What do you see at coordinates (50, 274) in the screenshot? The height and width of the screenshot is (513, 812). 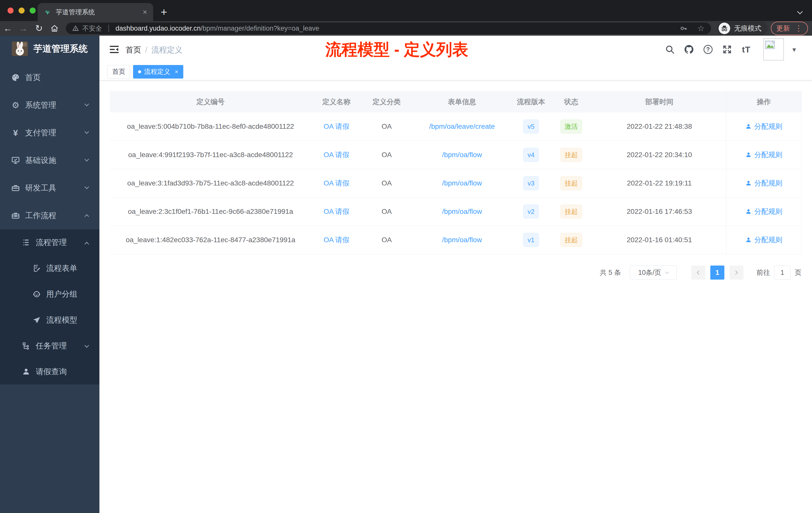 I see `sidebar: 芋道管理系统 首页 ⚙ 系统管理` at bounding box center [50, 274].